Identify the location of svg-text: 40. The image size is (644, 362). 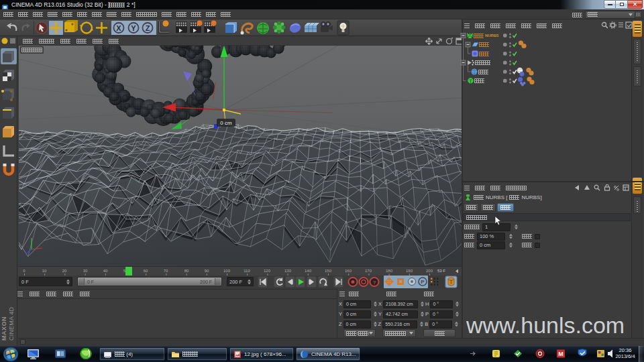
(106, 271).